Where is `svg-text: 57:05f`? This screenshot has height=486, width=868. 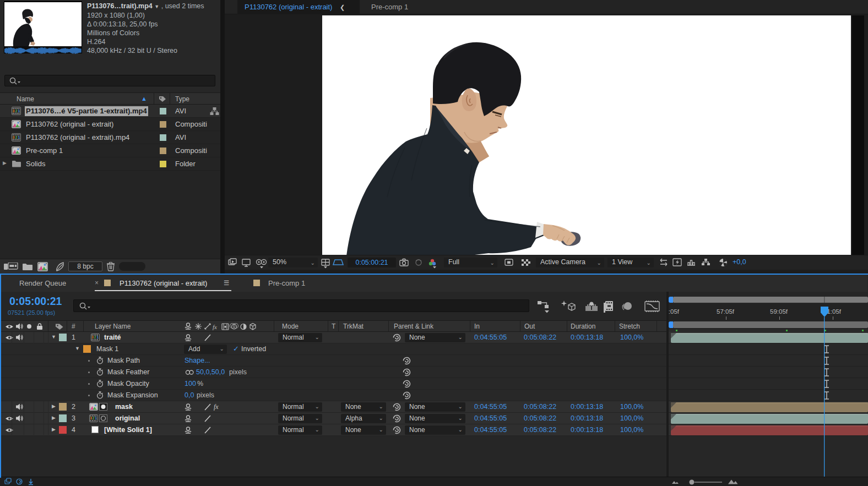 svg-text: 57:05f is located at coordinates (726, 312).